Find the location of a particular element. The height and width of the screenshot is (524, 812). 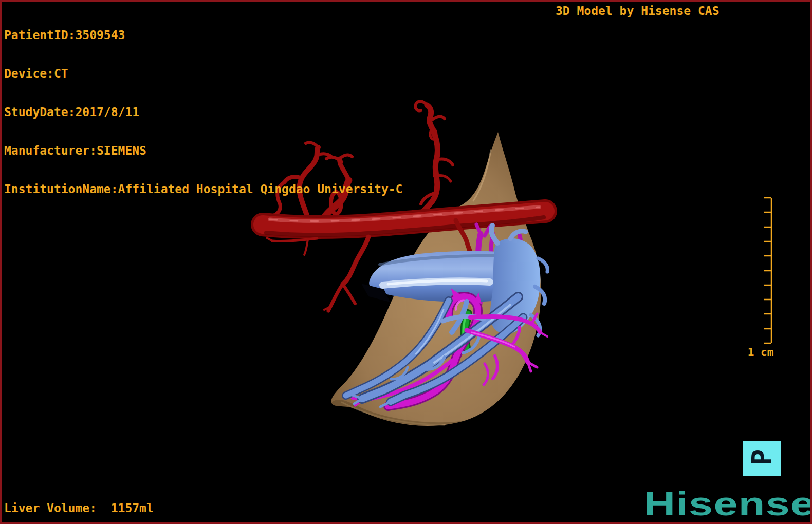

manufacturer-line: Manufacturer:SIEMENS is located at coordinates (204, 151).